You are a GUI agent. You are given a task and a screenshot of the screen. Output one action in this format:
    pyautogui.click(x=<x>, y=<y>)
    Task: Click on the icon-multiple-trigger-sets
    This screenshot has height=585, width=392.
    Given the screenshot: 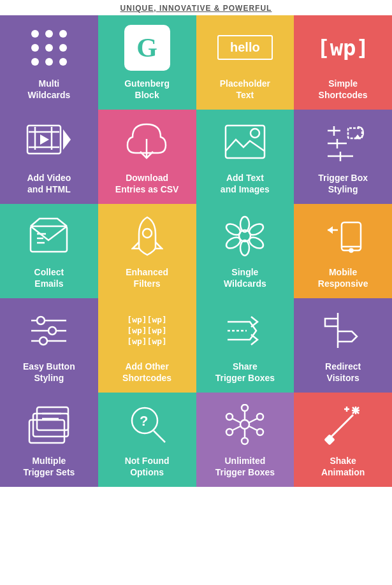 What is the action you would take?
    pyautogui.click(x=49, y=425)
    